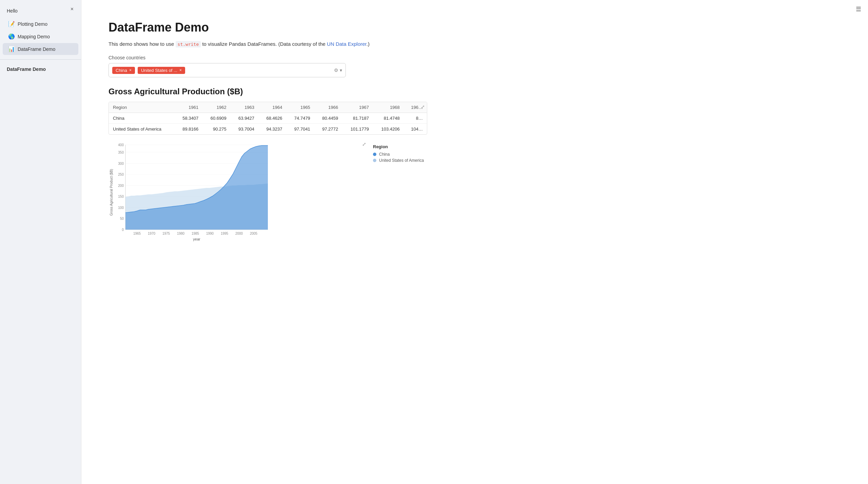  Describe the element at coordinates (328, 108) in the screenshot. I see `col-1966: 1966` at that location.